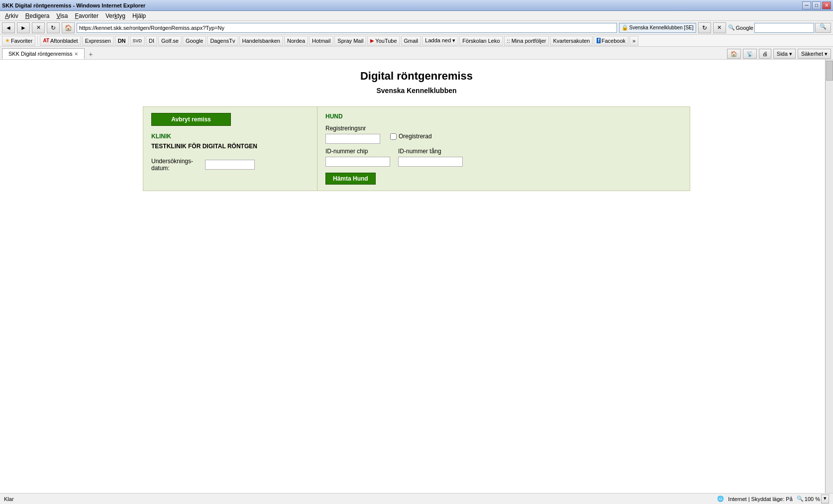  Describe the element at coordinates (750, 54) in the screenshot. I see `rss-tool-btn: 📡` at that location.